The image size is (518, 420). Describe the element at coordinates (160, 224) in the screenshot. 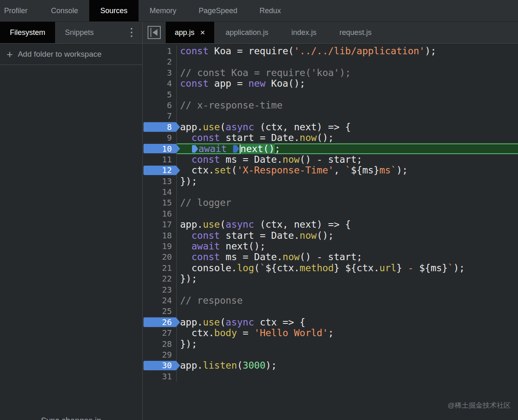

I see `line-number-gutter: 17` at that location.